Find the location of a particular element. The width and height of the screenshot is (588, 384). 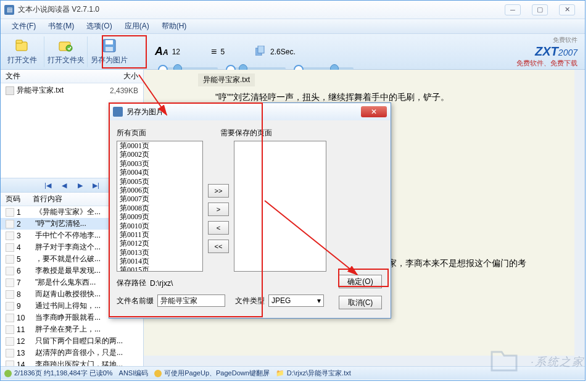

chapter-num: 4 is located at coordinates (26, 248).